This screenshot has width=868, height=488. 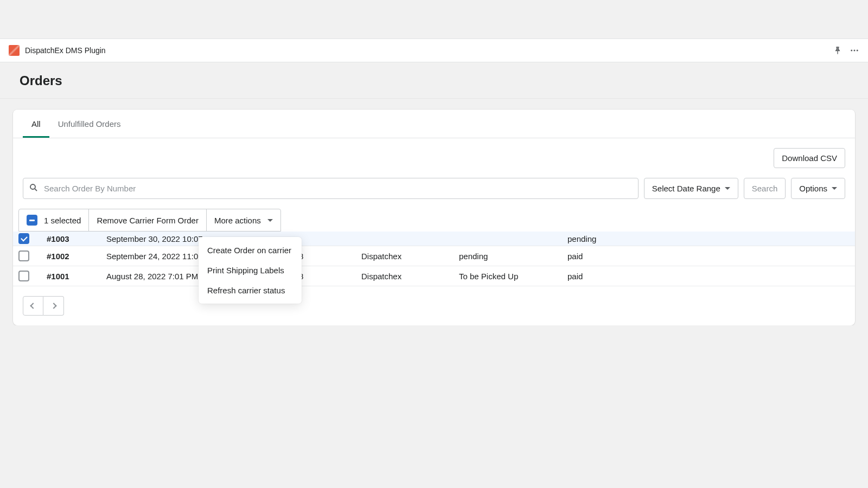 What do you see at coordinates (33, 306) in the screenshot?
I see `chevron-left-icon` at bounding box center [33, 306].